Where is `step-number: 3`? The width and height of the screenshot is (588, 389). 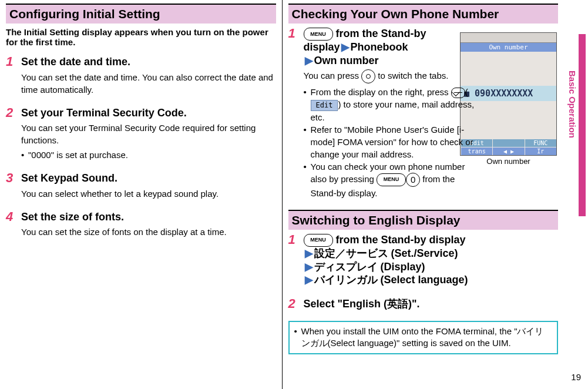 step-number: 3 is located at coordinates (9, 178).